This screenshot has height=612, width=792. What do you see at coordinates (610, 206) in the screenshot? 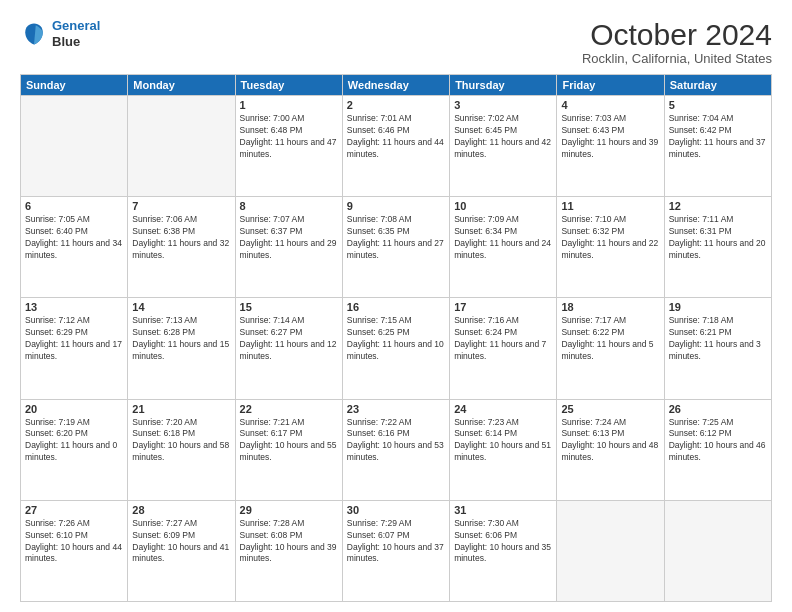
I see `day-number: 11` at bounding box center [610, 206].